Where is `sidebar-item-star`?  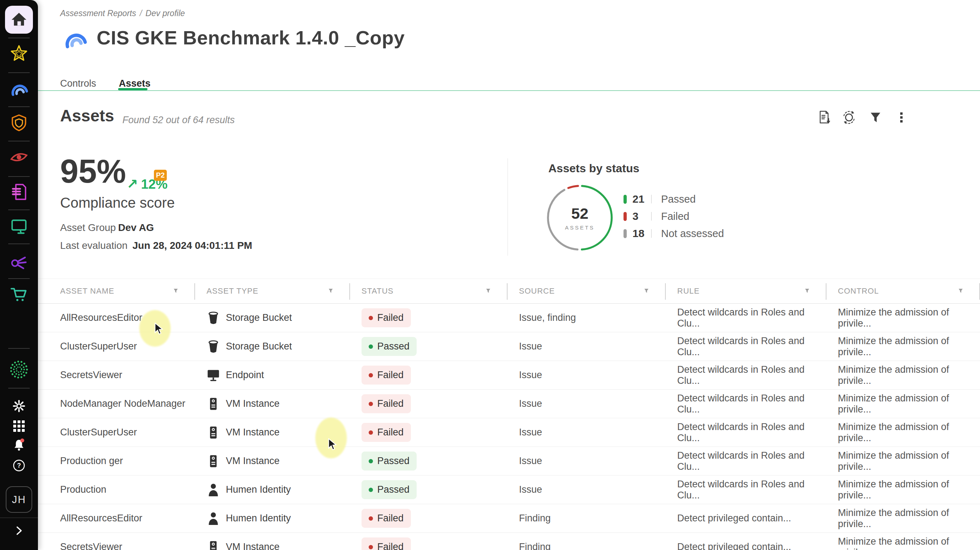
sidebar-item-star is located at coordinates (19, 54).